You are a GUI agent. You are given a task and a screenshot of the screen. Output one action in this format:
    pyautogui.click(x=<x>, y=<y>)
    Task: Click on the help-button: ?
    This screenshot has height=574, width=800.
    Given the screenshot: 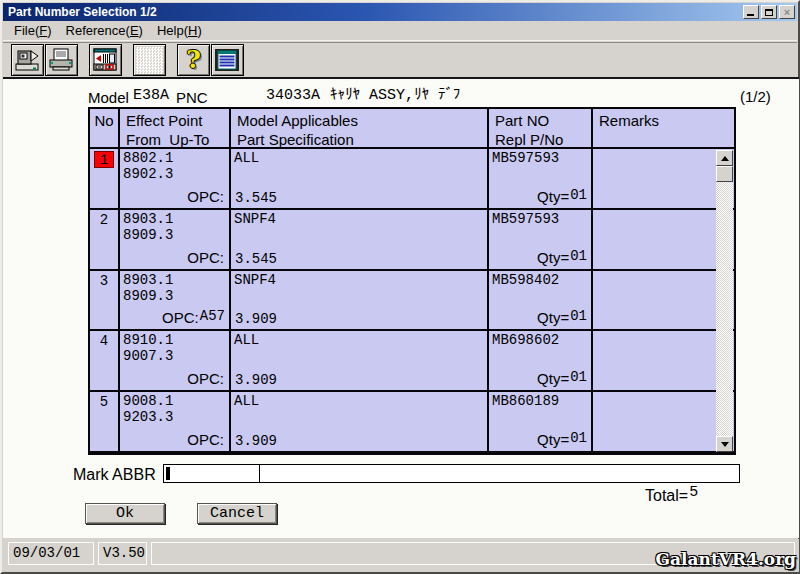 What is the action you would take?
    pyautogui.click(x=194, y=60)
    